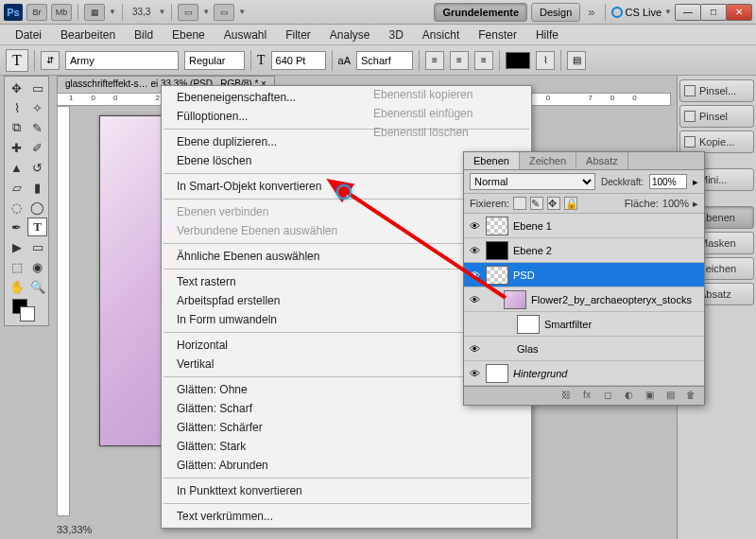 The height and width of the screenshot is (539, 756). I want to click on layer-row: 👁PSD, so click(584, 275).